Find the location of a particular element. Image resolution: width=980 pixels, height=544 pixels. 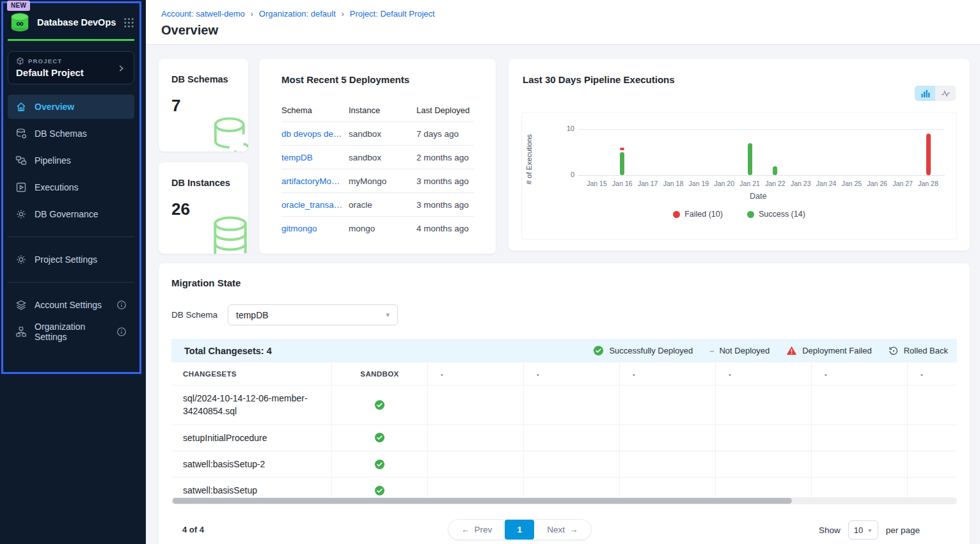

breadcrumb-link: Project: Default Project is located at coordinates (393, 14).